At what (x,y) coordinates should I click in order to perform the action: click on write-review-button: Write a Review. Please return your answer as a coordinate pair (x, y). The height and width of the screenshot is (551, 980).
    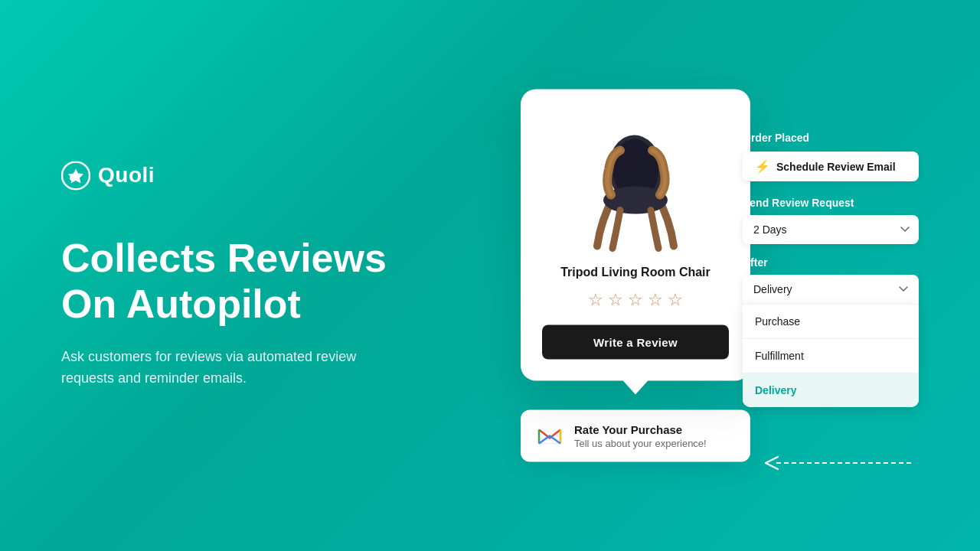
    Looking at the image, I should click on (635, 343).